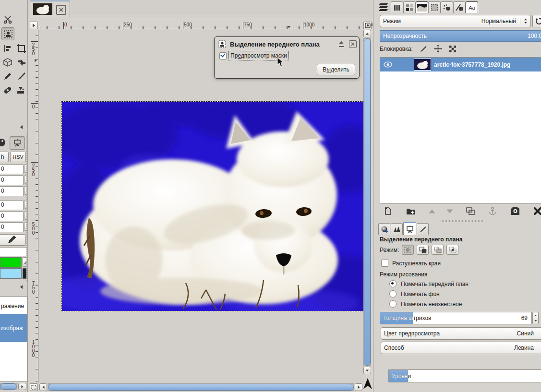 Image resolution: width=541 pixels, height=392 pixels. What do you see at coordinates (12, 306) in the screenshot?
I see `list-item: ражение` at bounding box center [12, 306].